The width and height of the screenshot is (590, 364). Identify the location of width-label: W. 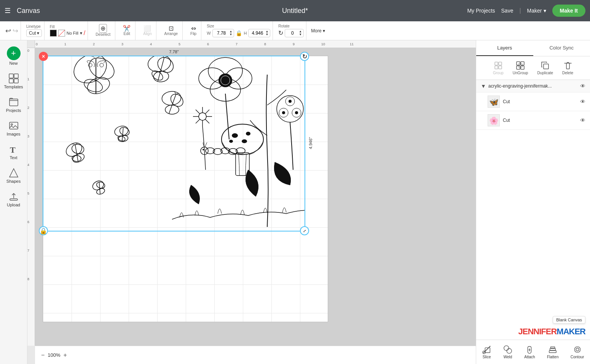
(209, 33).